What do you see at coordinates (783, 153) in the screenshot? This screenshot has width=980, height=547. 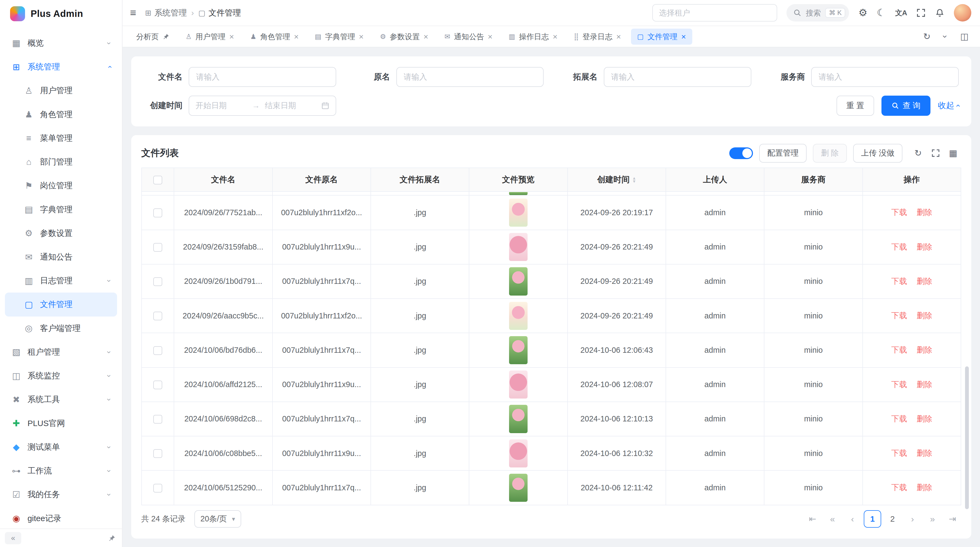 I see `config-manage-button: 配置管理` at bounding box center [783, 153].